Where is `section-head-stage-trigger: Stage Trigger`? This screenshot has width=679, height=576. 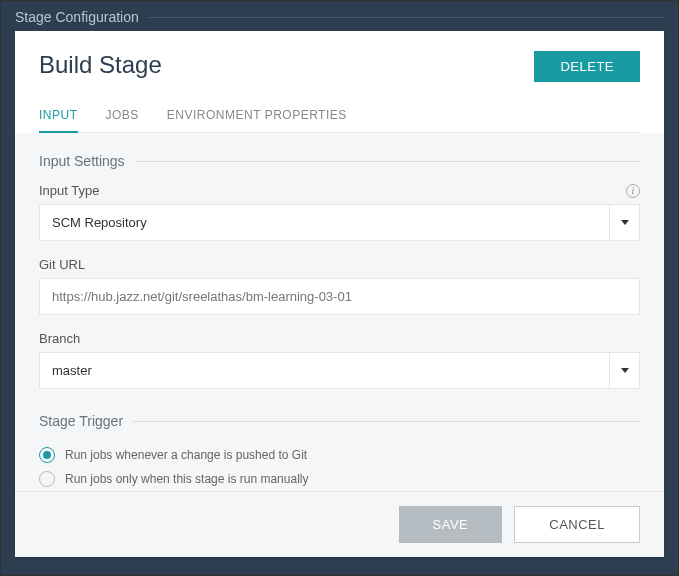
section-head-stage-trigger: Stage Trigger is located at coordinates (340, 421).